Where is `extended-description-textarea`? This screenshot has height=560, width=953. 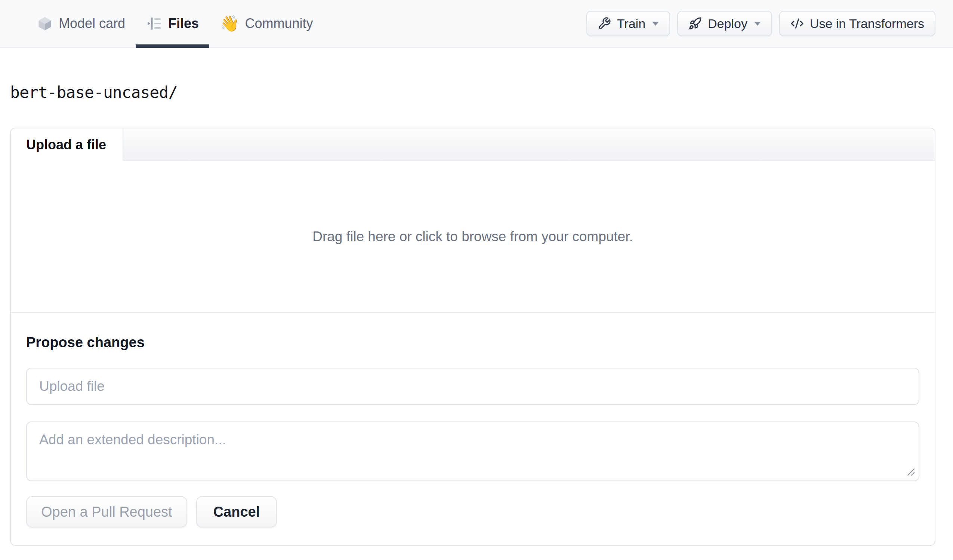
extended-description-textarea is located at coordinates (473, 451).